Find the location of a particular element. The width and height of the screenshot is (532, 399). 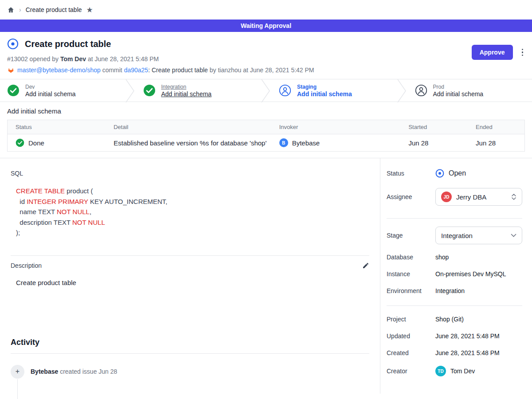

sql-line: name TEXT NOT NULL, is located at coordinates (192, 212).